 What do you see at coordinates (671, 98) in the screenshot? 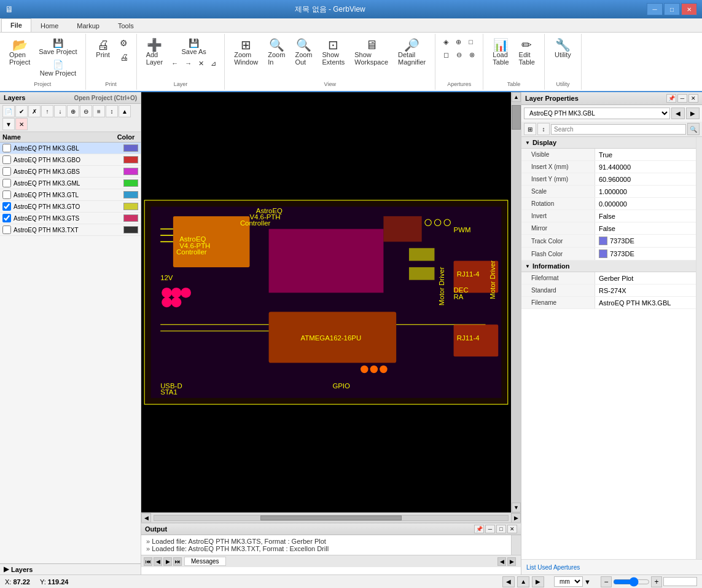
I see `right-pin-button: 📌` at bounding box center [671, 98].